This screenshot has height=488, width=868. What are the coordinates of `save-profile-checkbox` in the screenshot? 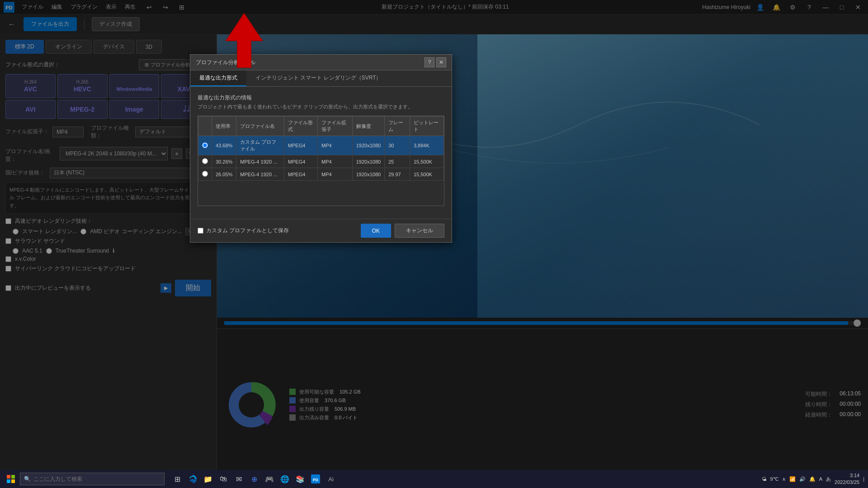 It's located at (201, 230).